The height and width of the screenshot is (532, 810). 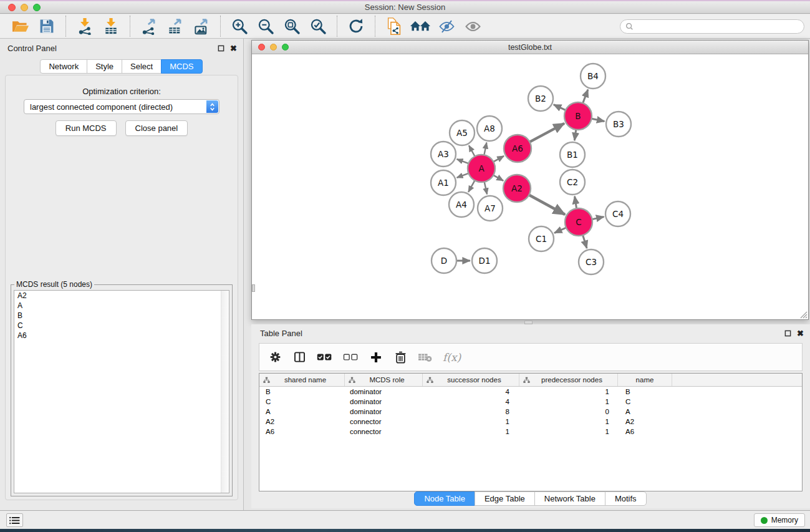 I want to click on edge-A-A3, so click(x=463, y=161).